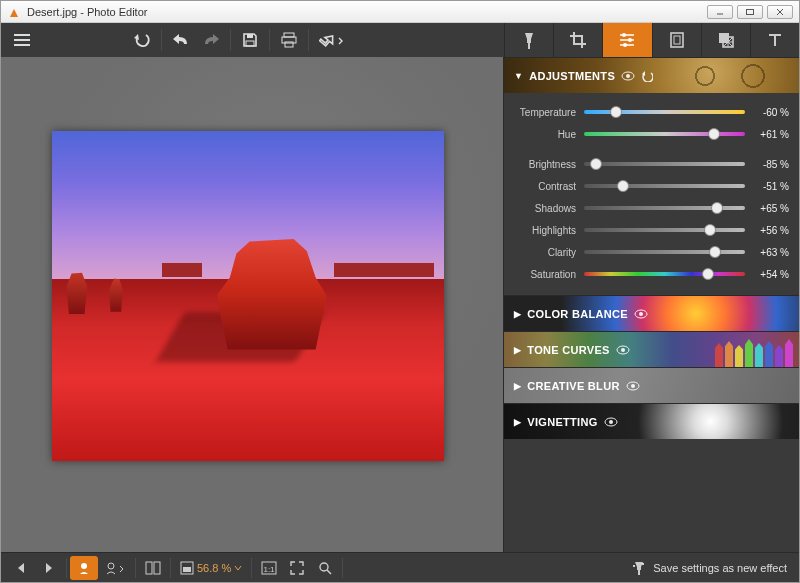  What do you see at coordinates (238, 568) in the screenshot?
I see `chevron-down-icon` at bounding box center [238, 568].